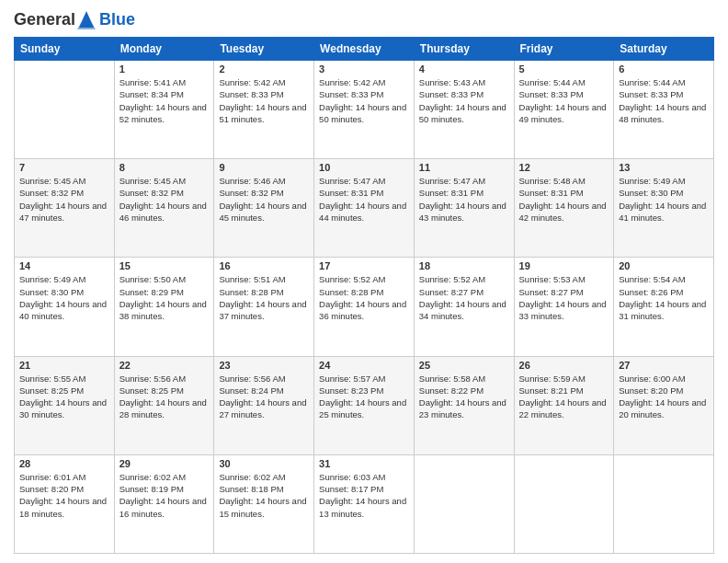 This screenshot has height=563, width=728. I want to click on daylight-text: Daylight: 14 hours and 25 minutes., so click(362, 408).